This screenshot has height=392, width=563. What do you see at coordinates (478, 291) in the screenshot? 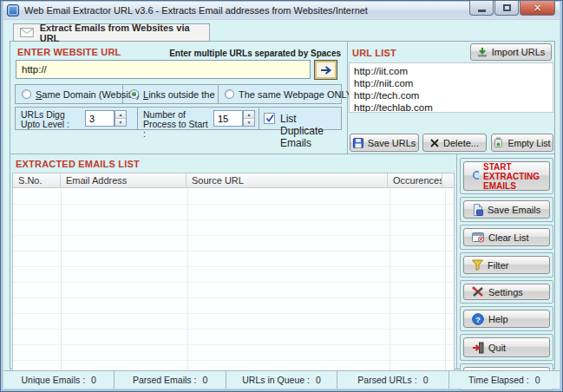
I see `settings-tools-icon` at bounding box center [478, 291].